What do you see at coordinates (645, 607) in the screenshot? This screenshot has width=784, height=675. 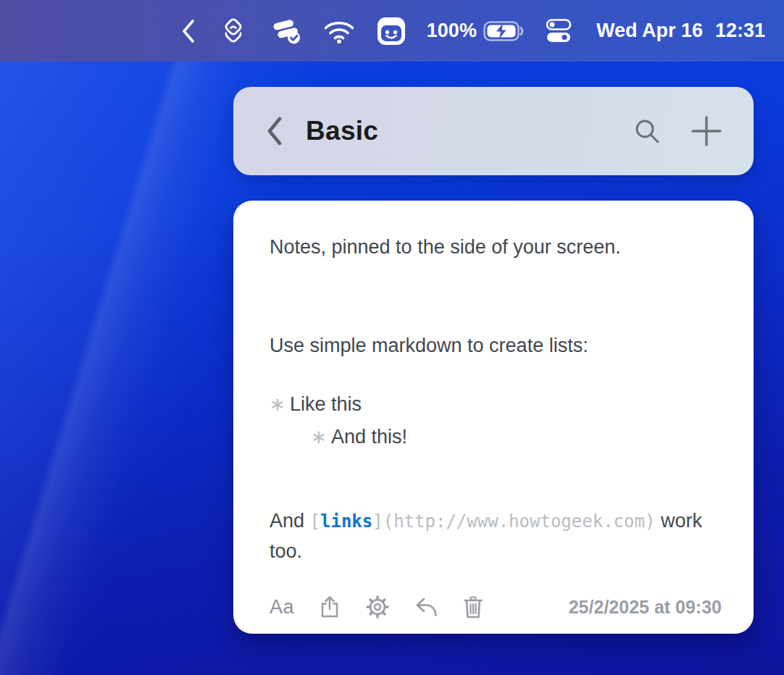 I see `note-timestamp: 25/2/2025 at 09:30` at bounding box center [645, 607].